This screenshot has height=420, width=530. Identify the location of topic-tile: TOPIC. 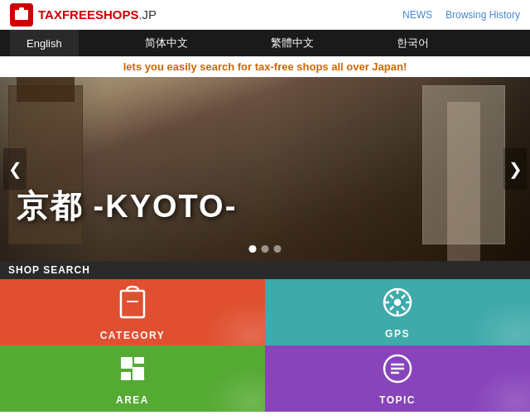
(398, 379).